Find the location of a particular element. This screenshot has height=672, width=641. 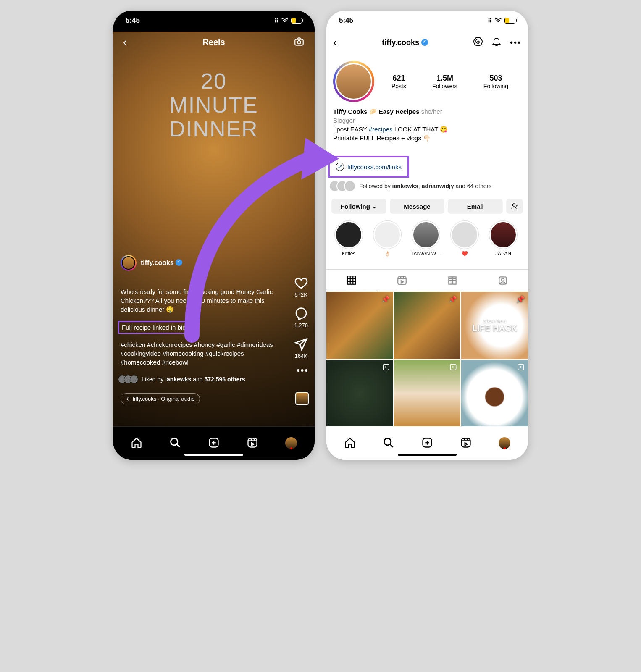

reel-header: ‹ Reels is located at coordinates (214, 42).